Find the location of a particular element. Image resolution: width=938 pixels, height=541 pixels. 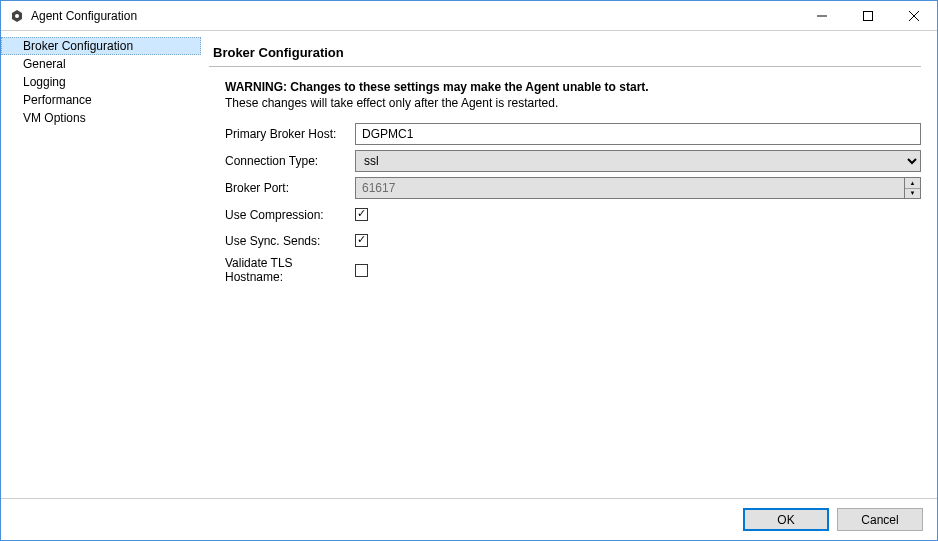

validate-tls-hostname-checkbox is located at coordinates (362, 270).